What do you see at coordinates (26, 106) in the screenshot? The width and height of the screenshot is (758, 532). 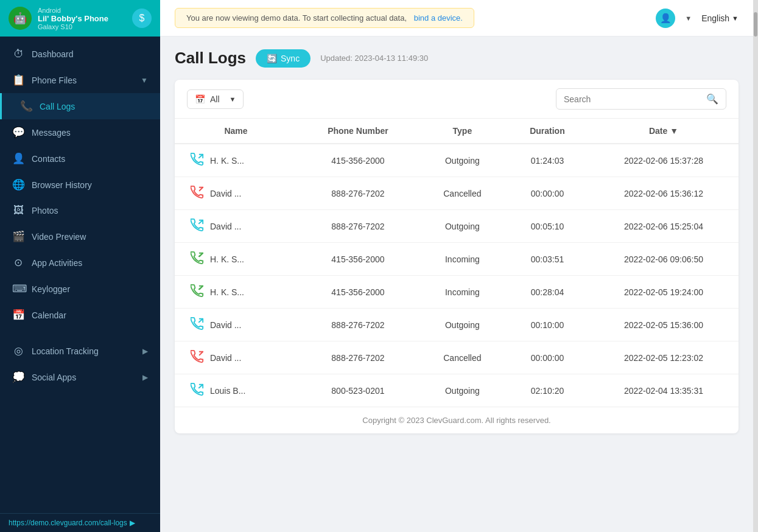 I see `call-logs-icon: 📞` at bounding box center [26, 106].